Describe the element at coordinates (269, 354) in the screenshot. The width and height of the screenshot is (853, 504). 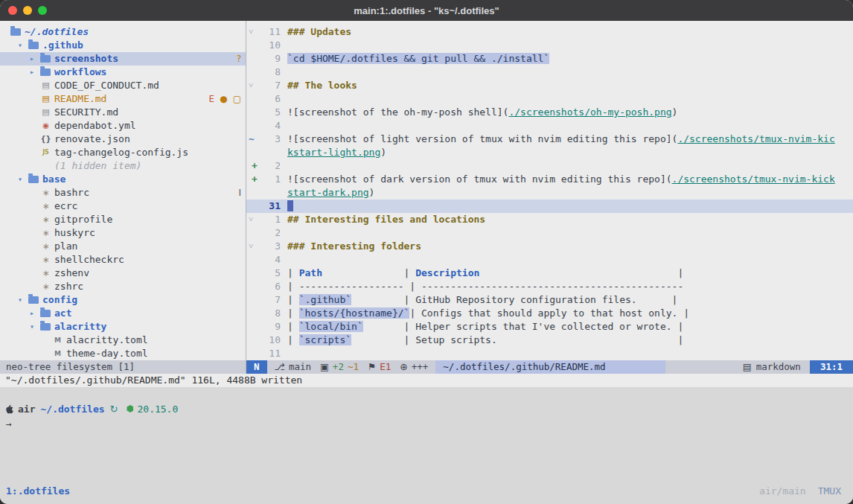
I see `line-number: 11` at that location.